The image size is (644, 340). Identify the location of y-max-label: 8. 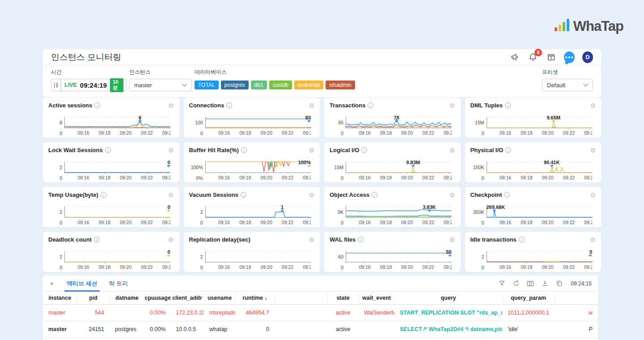
(55, 123).